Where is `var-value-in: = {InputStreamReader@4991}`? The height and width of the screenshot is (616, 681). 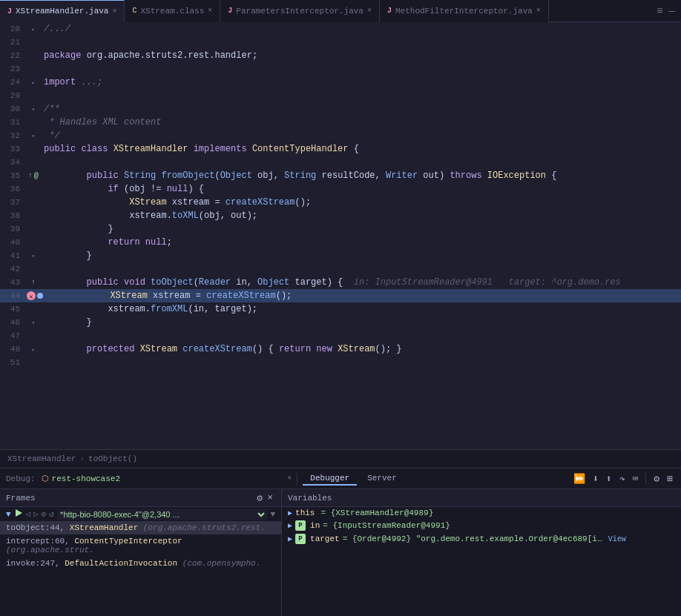 var-value-in: = {InputStreamReader@4991} is located at coordinates (386, 526).